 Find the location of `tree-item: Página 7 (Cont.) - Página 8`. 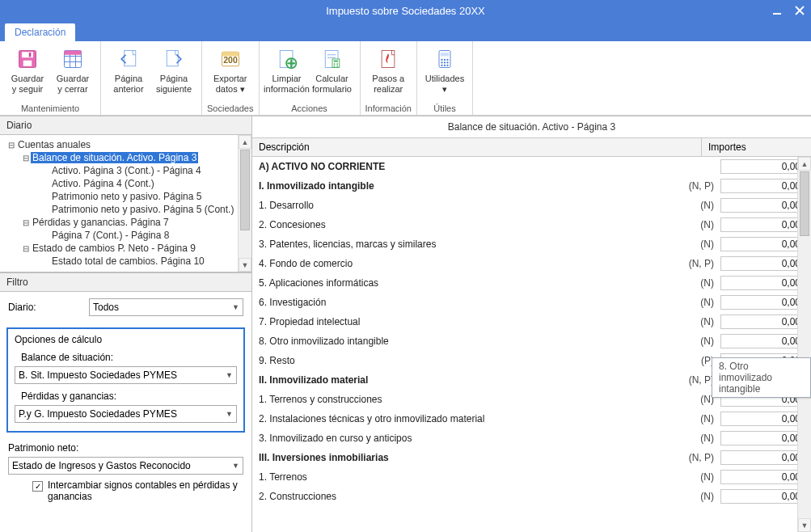

tree-item: Página 7 (Cont.) - Página 8 is located at coordinates (126, 235).